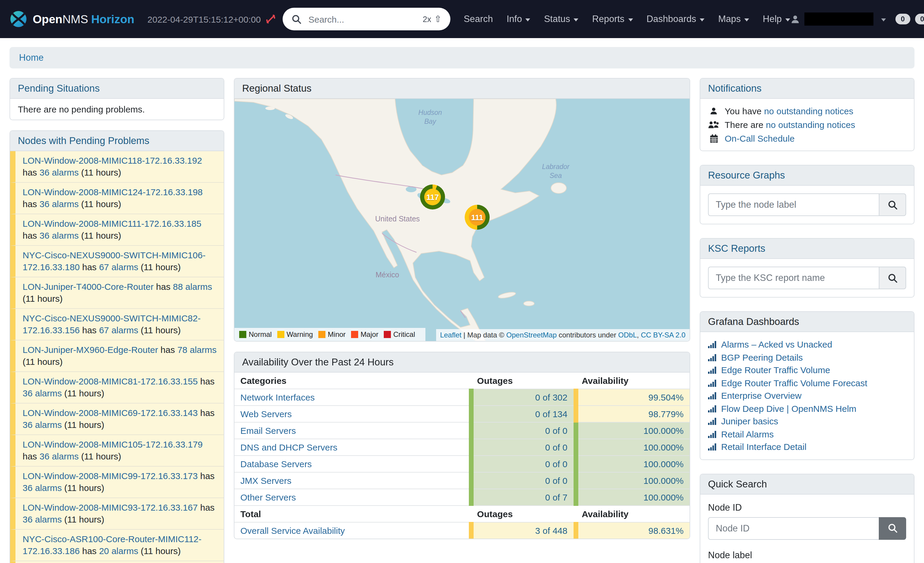 The image size is (924, 563). I want to click on node-link: LON-Window-2008-MIMIC93-172.16.33.167, so click(110, 507).